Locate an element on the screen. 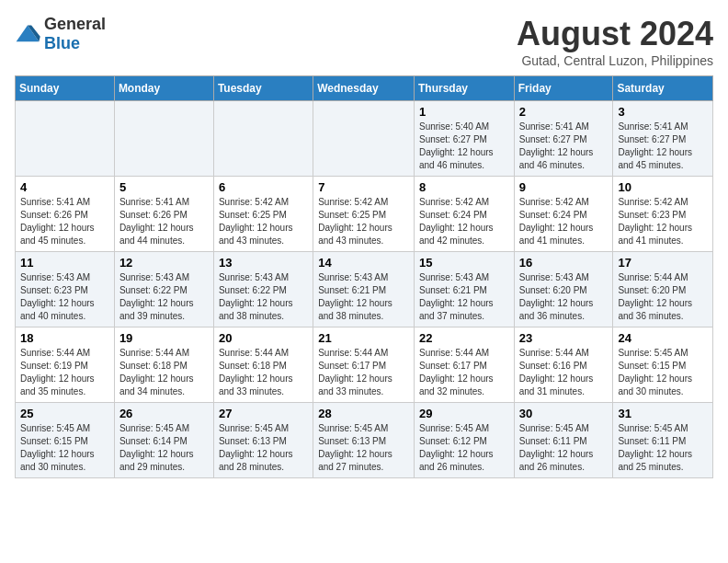 This screenshot has height=563, width=728. main-title: August 2024 is located at coordinates (615, 34).